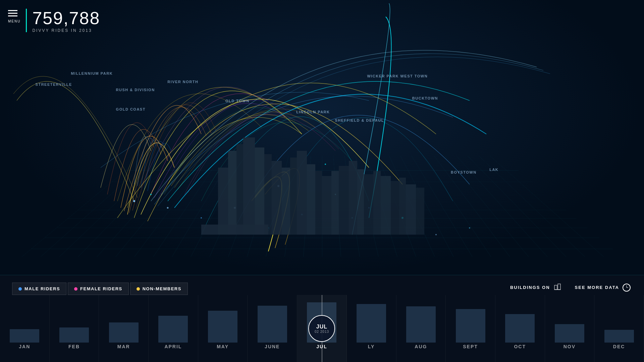 Image resolution: width=644 pixels, height=362 pixels. What do you see at coordinates (39, 289) in the screenshot?
I see `filter-male: MALE RIDERS` at bounding box center [39, 289].